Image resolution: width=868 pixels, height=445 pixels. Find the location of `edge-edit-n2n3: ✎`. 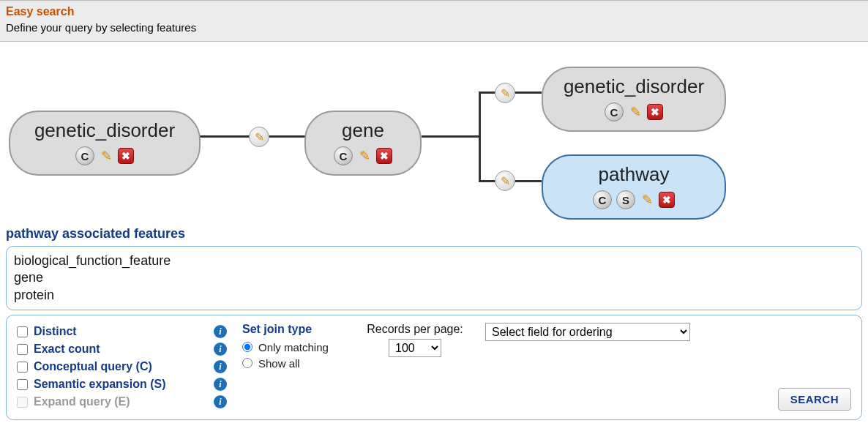

edge-edit-n2n3: ✎ is located at coordinates (505, 93).